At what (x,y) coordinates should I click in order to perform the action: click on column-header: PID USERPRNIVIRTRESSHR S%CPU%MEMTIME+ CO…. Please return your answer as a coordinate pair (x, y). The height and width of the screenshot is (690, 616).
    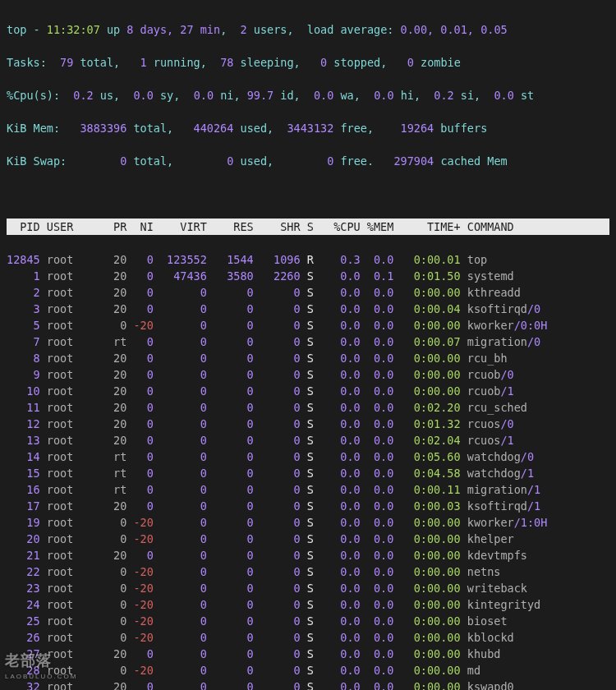
    Looking at the image, I should click on (308, 227).